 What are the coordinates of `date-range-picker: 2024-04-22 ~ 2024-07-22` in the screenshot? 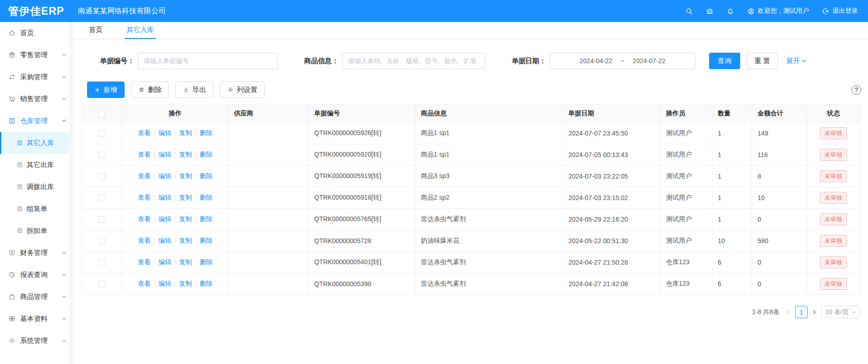 It's located at (622, 61).